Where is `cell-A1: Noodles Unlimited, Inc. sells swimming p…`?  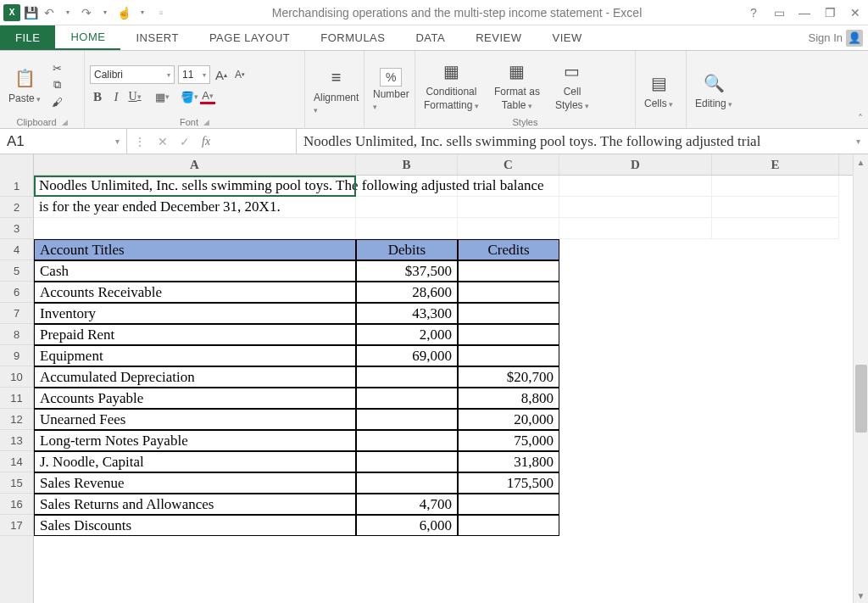
cell-A1: Noodles Unlimited, Inc. sells swimming p… is located at coordinates (195, 187).